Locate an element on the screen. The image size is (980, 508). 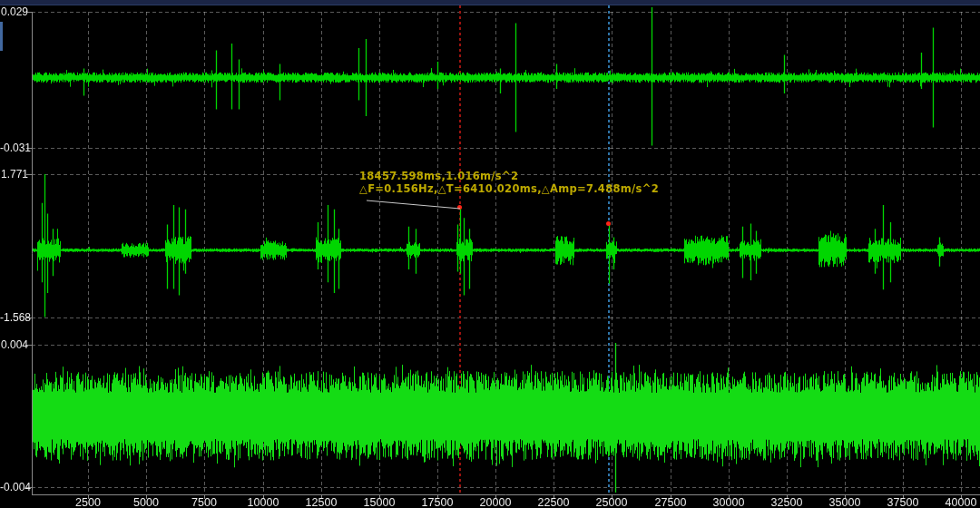
y-axis-label-ch3-min: -0.004 is located at coordinates (15, 487).